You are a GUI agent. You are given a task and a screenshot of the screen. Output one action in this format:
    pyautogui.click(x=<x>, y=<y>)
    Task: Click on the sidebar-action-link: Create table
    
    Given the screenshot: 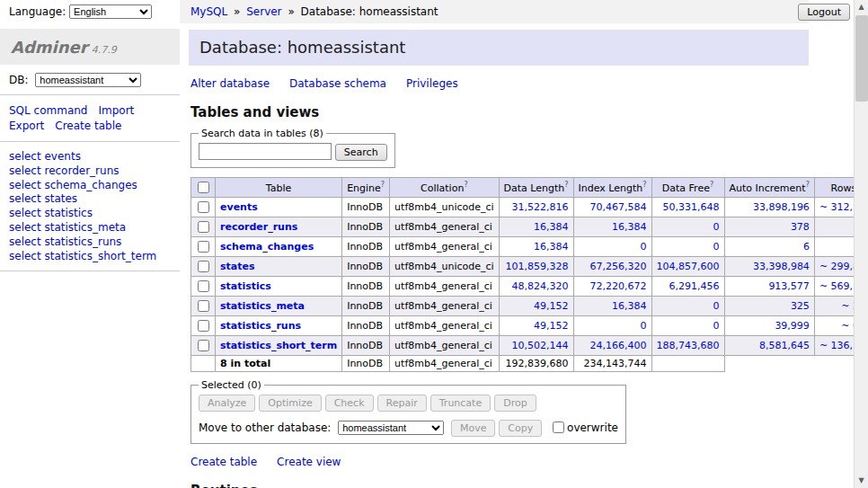 What is the action you would take?
    pyautogui.click(x=88, y=126)
    